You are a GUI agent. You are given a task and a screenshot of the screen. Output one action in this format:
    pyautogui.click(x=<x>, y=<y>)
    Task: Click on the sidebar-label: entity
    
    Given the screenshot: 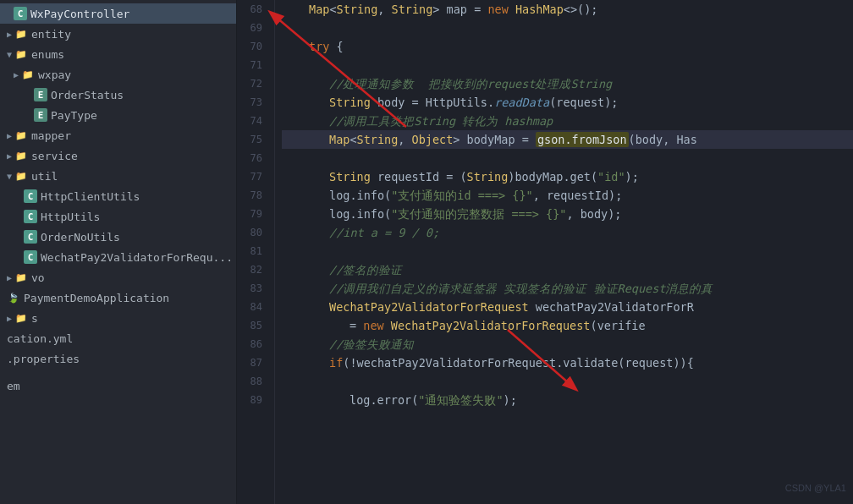 What is the action you would take?
    pyautogui.click(x=51, y=34)
    